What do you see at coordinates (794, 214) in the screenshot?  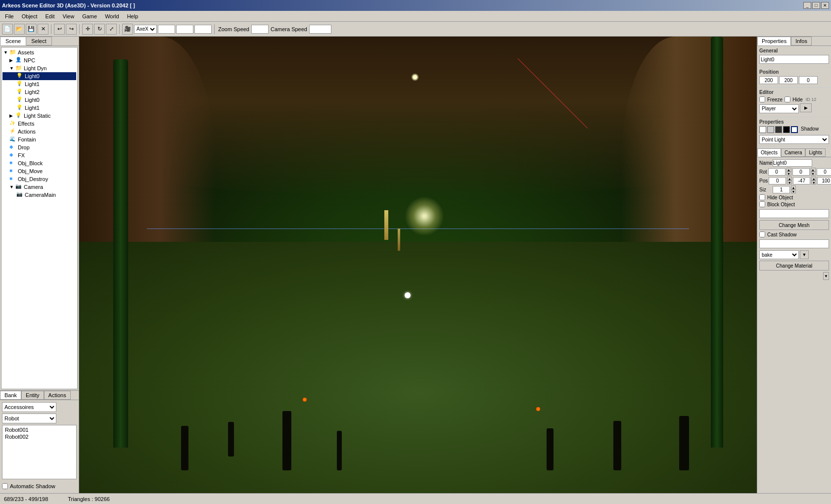 I see `mesh-input` at bounding box center [794, 214].